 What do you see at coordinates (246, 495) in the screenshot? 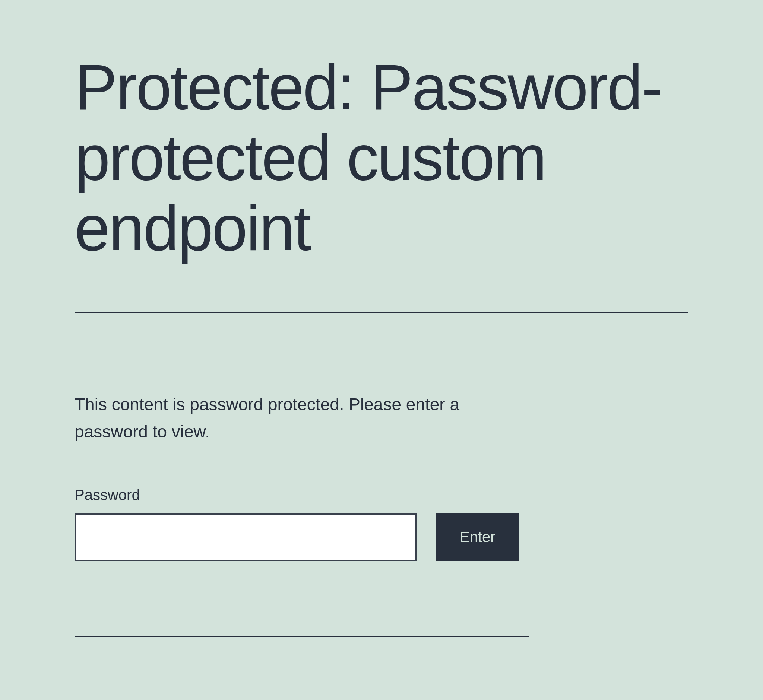
I see `password-label: Password` at bounding box center [246, 495].